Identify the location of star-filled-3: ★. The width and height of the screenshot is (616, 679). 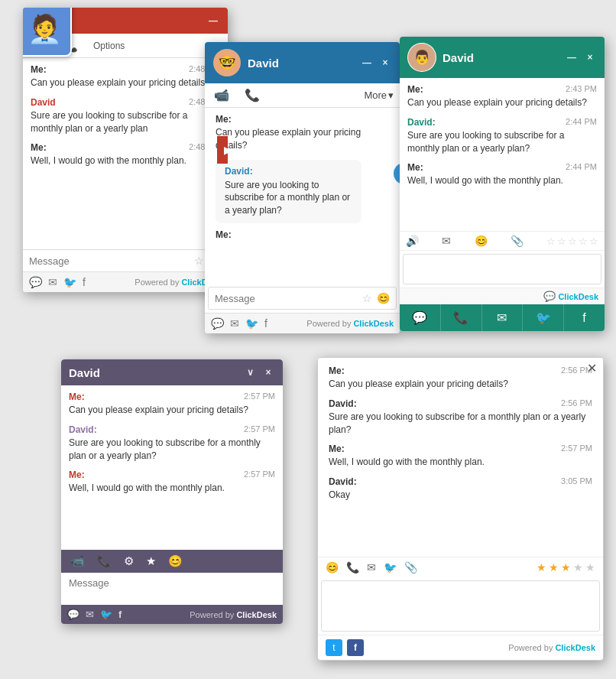
(566, 567).